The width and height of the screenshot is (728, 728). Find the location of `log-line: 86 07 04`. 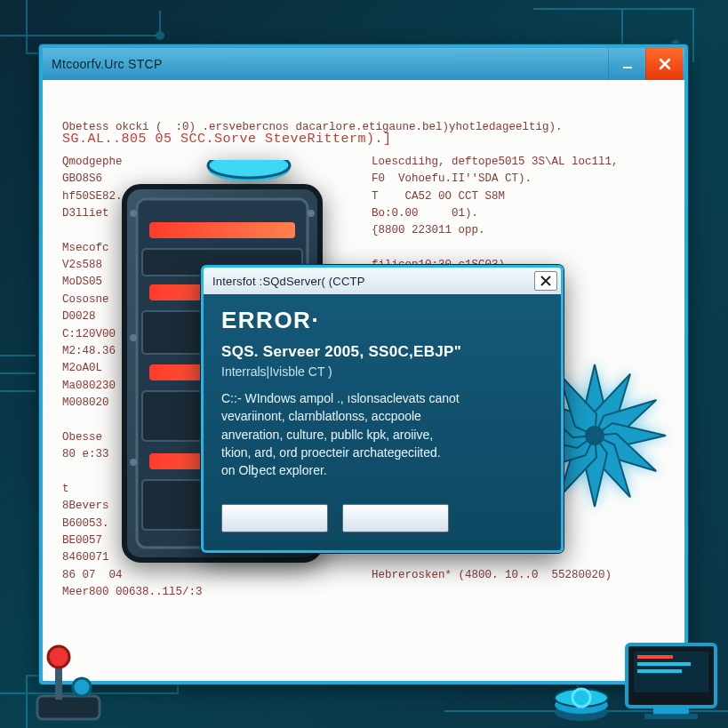

log-line: 86 07 04 is located at coordinates (187, 576).